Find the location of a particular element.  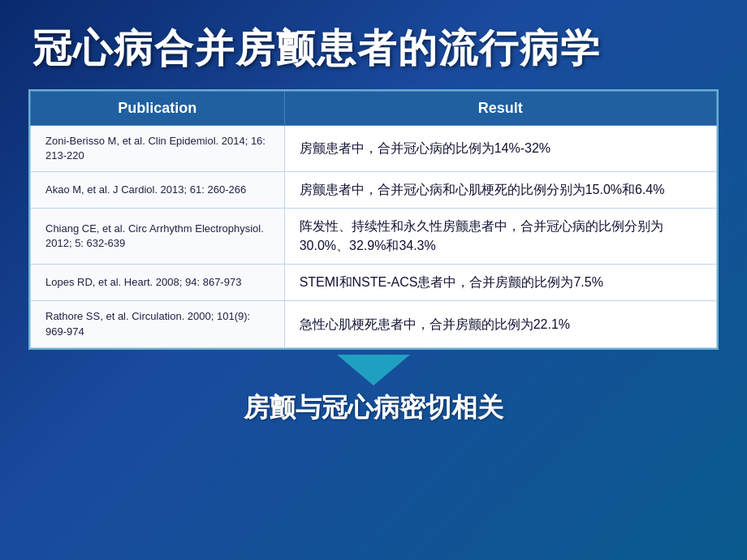

arrow-area is located at coordinates (374, 369).